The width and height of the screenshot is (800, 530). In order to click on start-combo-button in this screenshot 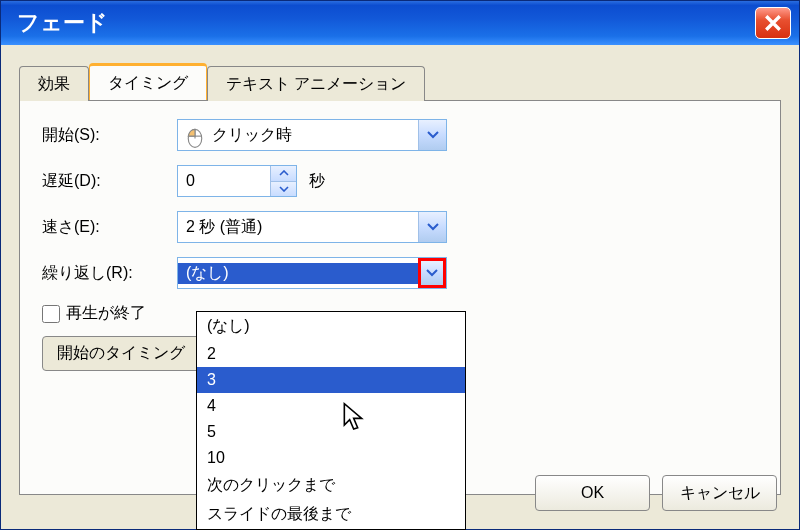, I will do `click(432, 135)`.